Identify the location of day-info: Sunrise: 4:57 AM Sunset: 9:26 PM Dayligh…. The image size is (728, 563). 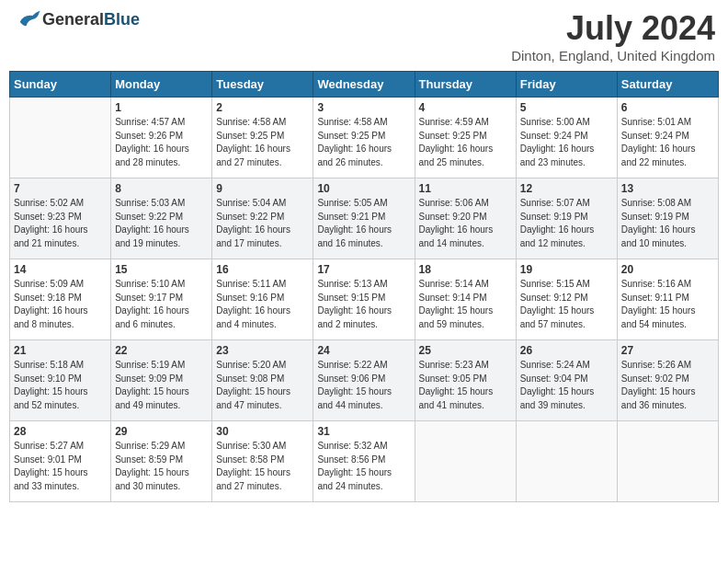
(162, 143).